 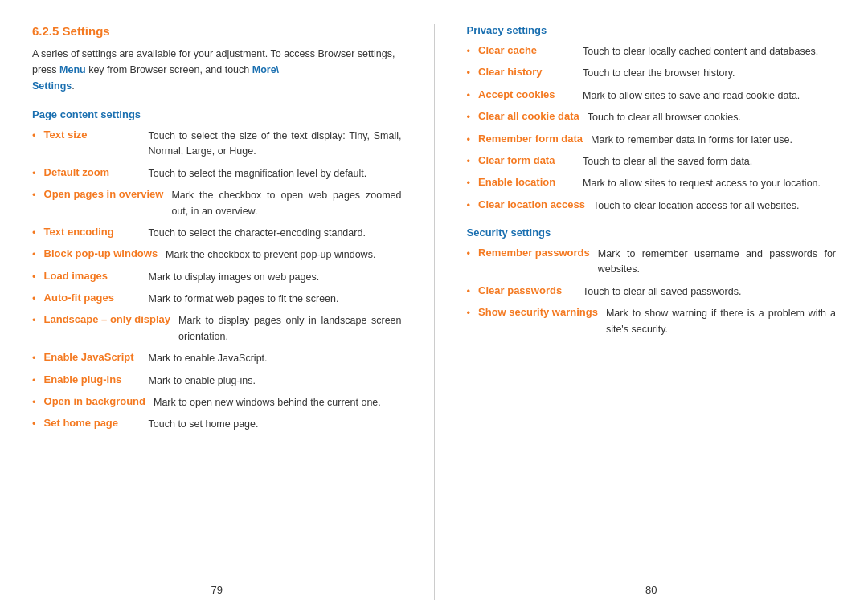 I want to click on setting-label: Enable plug-ins, so click(x=92, y=379).